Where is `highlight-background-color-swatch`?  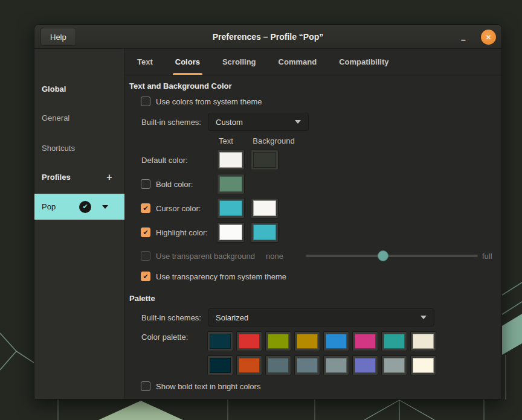
highlight-background-color-swatch is located at coordinates (265, 232).